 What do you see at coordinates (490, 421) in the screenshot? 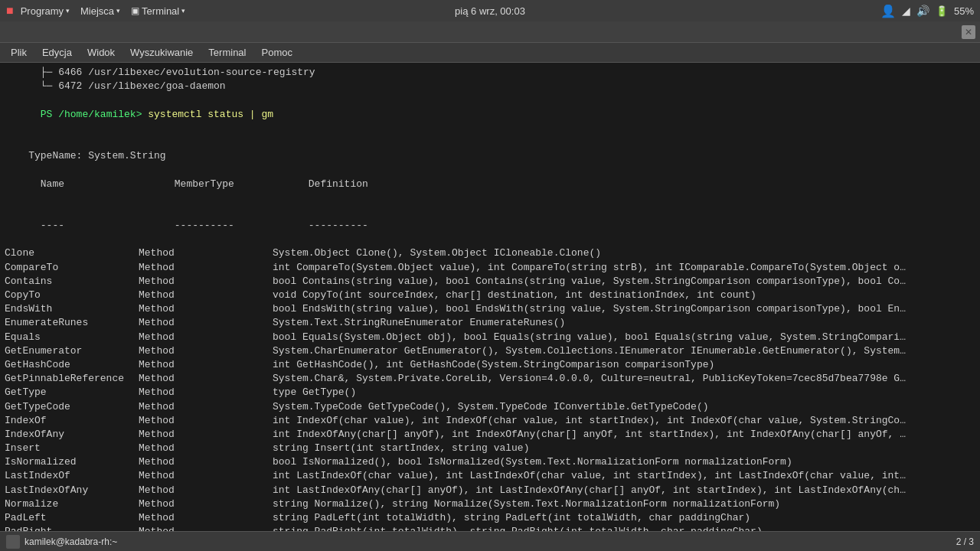
I see `table-row: IndexOfMethodint IndexOf(char value), in…` at bounding box center [490, 421].